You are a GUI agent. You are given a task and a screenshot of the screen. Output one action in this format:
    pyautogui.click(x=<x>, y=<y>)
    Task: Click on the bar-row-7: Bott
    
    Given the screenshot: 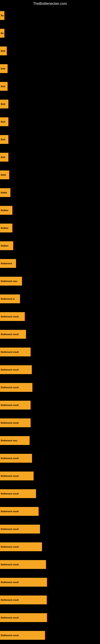 What is the action you would take?
    pyautogui.click(x=50, y=122)
    